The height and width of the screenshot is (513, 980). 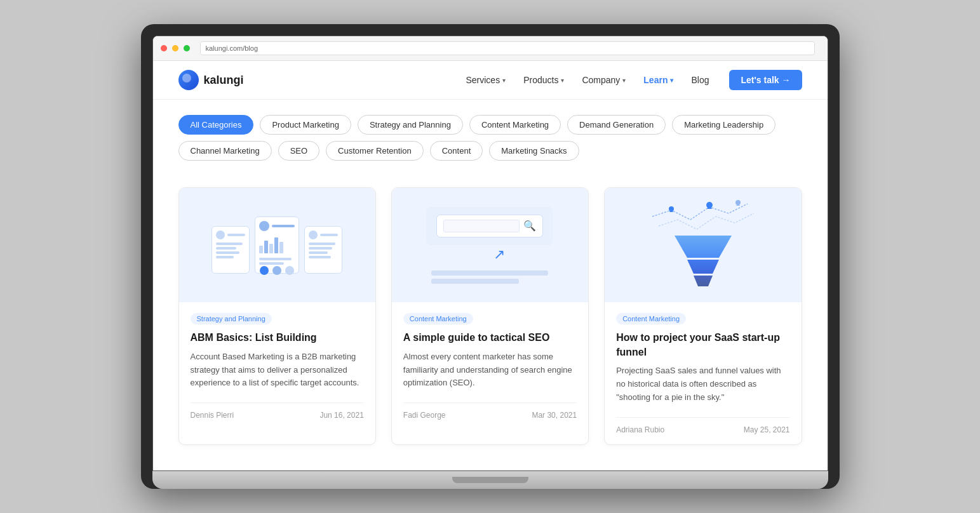 What do you see at coordinates (702, 316) in the screenshot?
I see `card-funnel: Content Marketing How to project your Sa…` at bounding box center [702, 316].